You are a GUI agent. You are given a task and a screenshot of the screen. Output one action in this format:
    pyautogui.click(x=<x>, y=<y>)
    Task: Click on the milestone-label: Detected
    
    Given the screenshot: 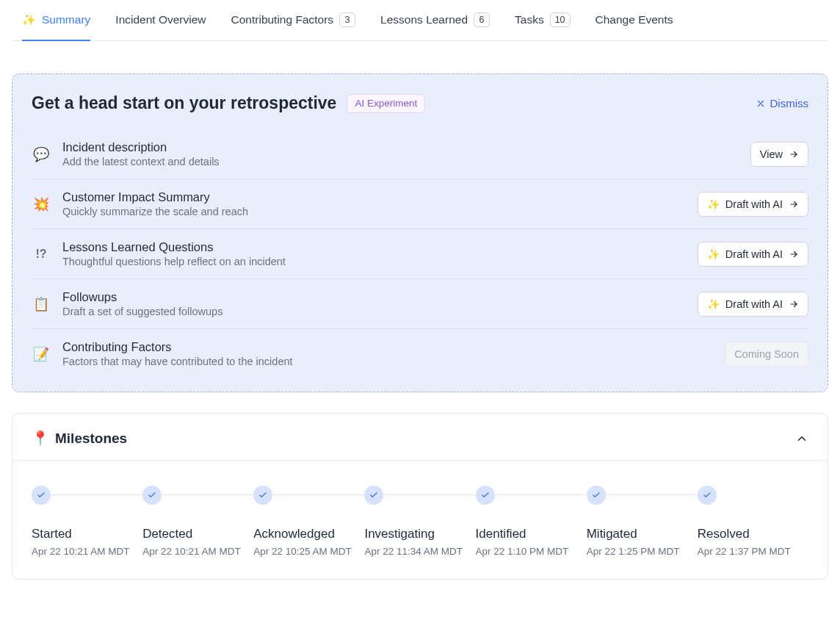 What is the action you would take?
    pyautogui.click(x=167, y=534)
    